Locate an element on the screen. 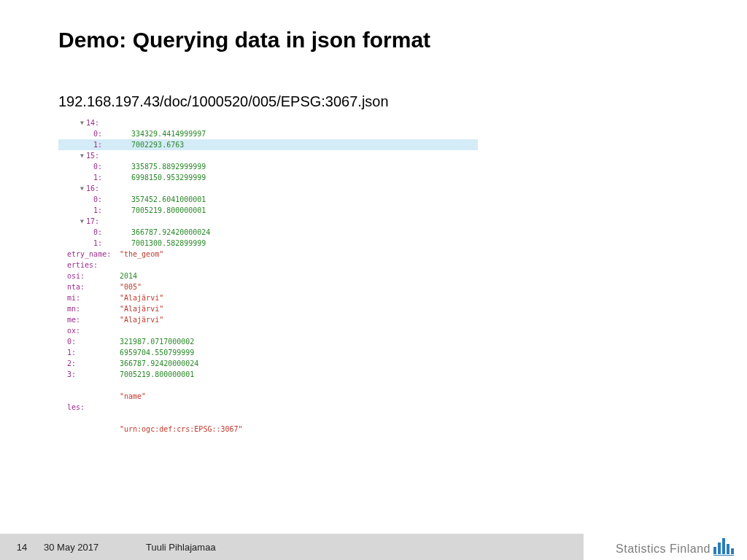  footer-bar: 14 30 May 2017 Tuuli Pihlajamaa is located at coordinates (292, 547).